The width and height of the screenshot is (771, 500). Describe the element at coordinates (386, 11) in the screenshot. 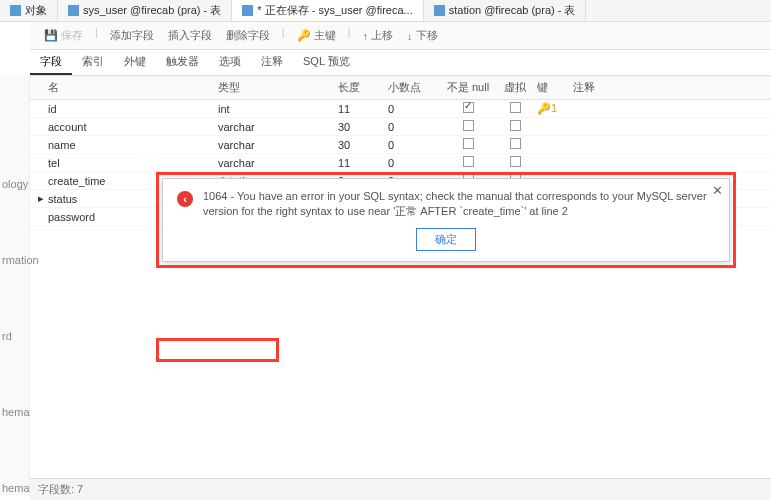

I see `window-tabs: 对象sys_user @firecab (pra) - 表* 正在保存 - sy…` at that location.